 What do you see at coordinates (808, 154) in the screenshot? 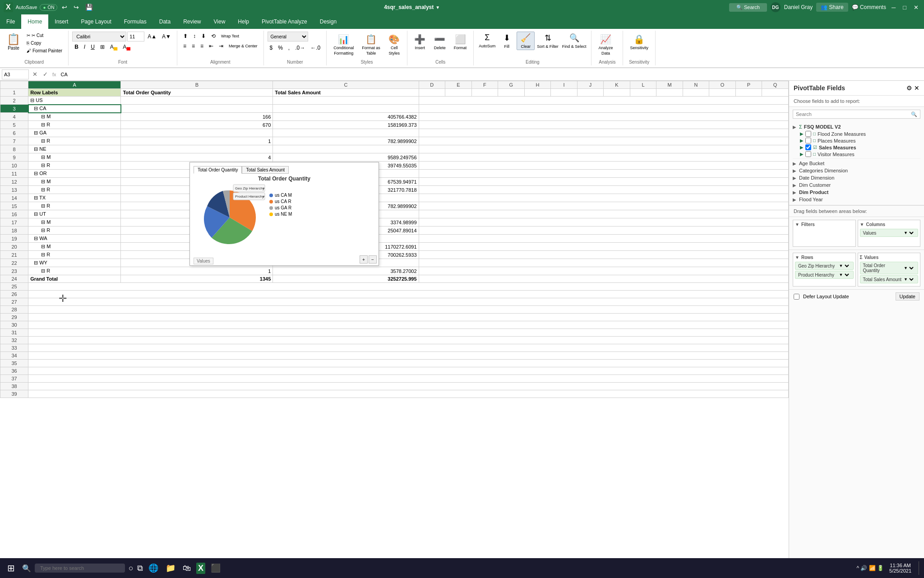
I see `visitor-checkbox` at bounding box center [808, 154].